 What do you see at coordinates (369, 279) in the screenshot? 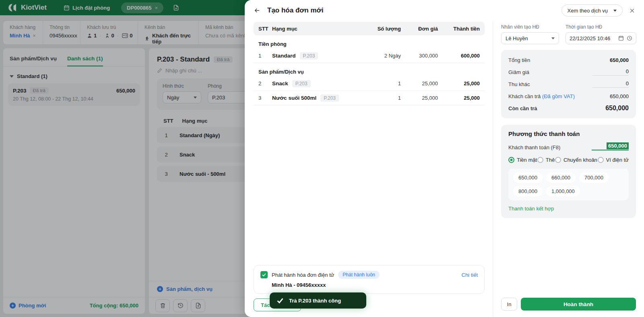
I see `einvoice-card: Phát hành hóa đơn điện tử Phát hành luôn…` at bounding box center [369, 279].